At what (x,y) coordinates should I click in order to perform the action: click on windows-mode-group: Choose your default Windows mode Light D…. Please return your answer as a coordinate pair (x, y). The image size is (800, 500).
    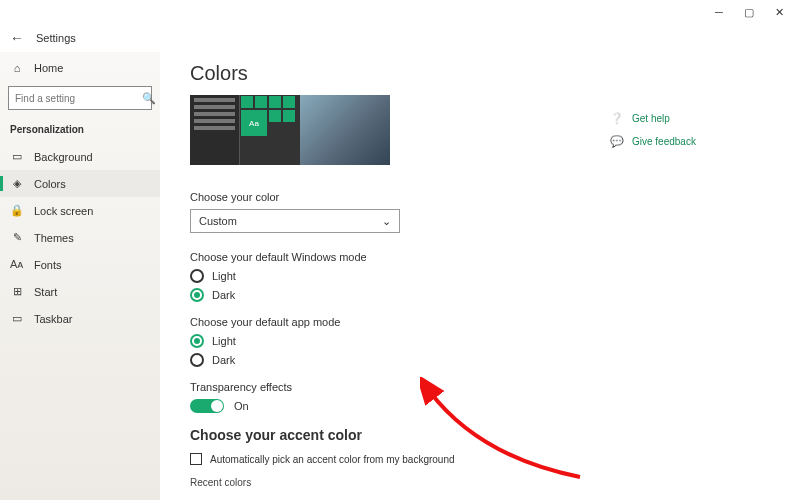
    Looking at the image, I should click on (482, 276).